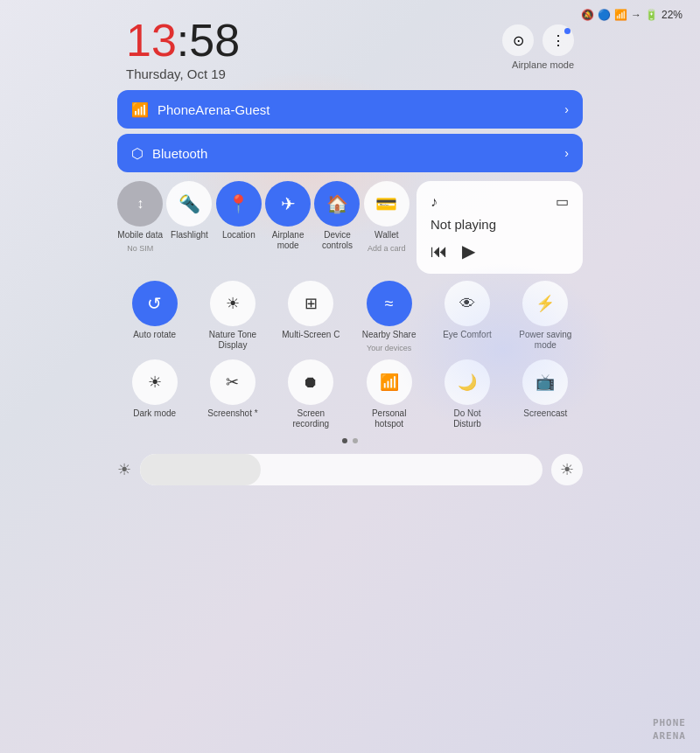 The height and width of the screenshot is (753, 700). I want to click on screen-recording-icon: ⏺, so click(311, 383).